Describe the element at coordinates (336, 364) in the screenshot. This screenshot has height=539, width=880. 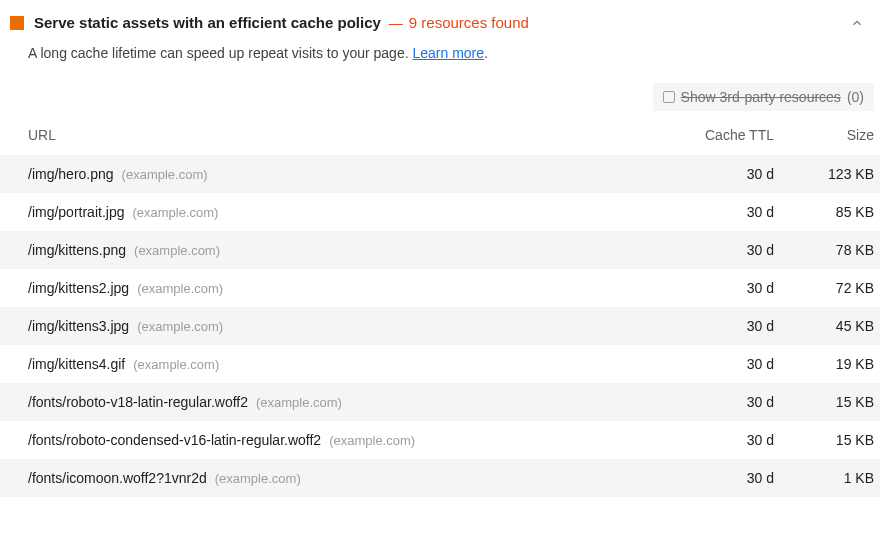
I see `cell-url: /img/kittens4.gif(example.com)` at that location.